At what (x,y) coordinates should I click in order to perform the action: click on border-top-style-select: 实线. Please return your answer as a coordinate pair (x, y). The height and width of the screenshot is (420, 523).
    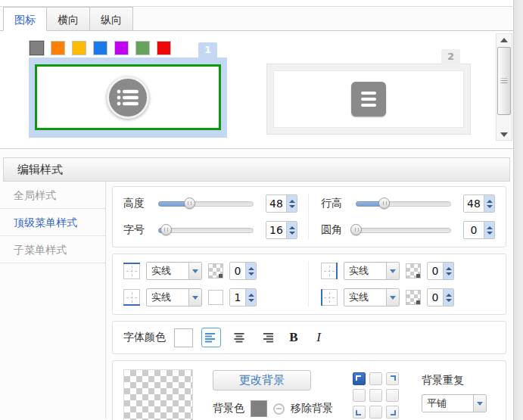
    Looking at the image, I should click on (174, 271).